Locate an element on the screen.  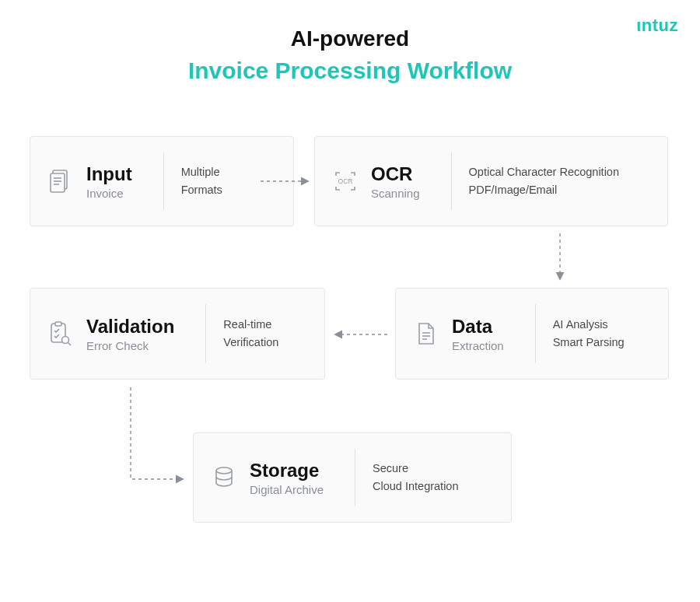
file-lines-icon is located at coordinates (426, 334).